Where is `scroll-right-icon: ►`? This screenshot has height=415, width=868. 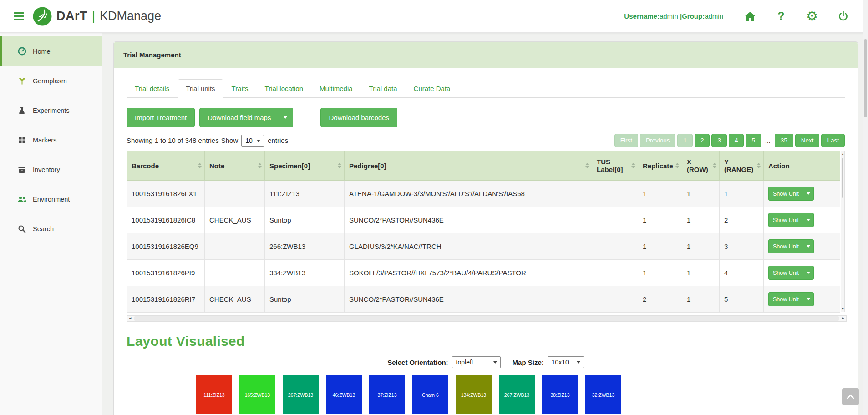
scroll-right-icon: ► is located at coordinates (843, 319).